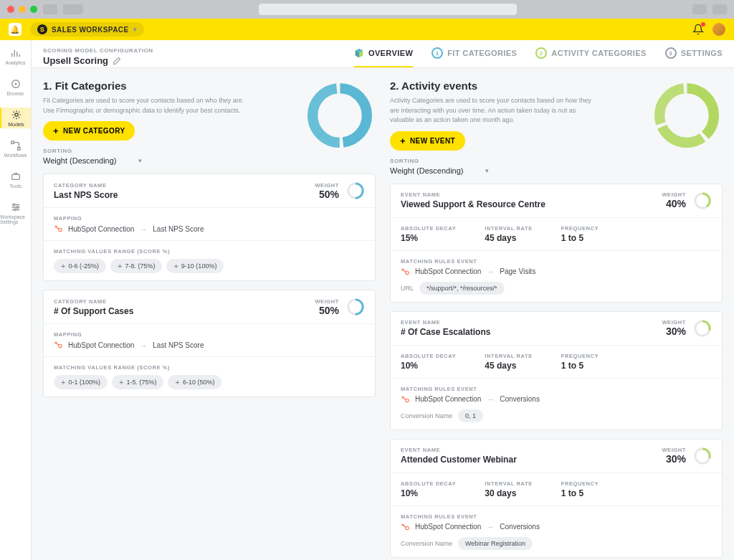  Describe the element at coordinates (427, 141) in the screenshot. I see `new-event-button: + NEW EVENT` at that location.